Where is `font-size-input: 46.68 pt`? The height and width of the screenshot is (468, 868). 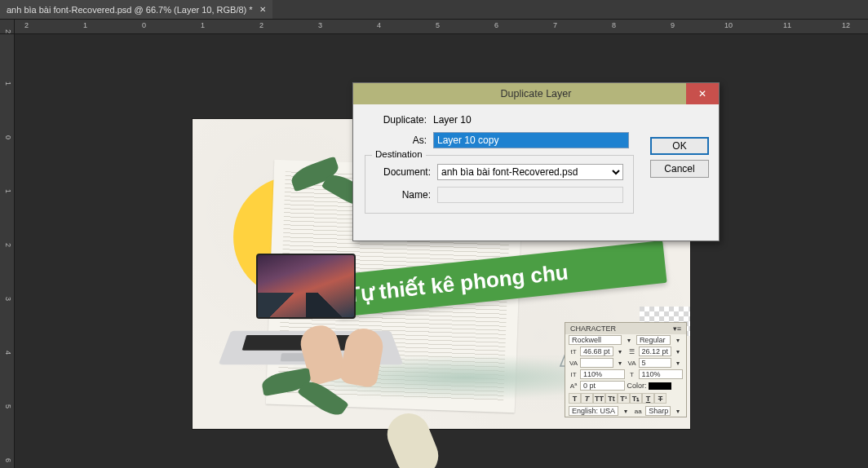
font-size-input: 46.68 pt is located at coordinates (597, 351).